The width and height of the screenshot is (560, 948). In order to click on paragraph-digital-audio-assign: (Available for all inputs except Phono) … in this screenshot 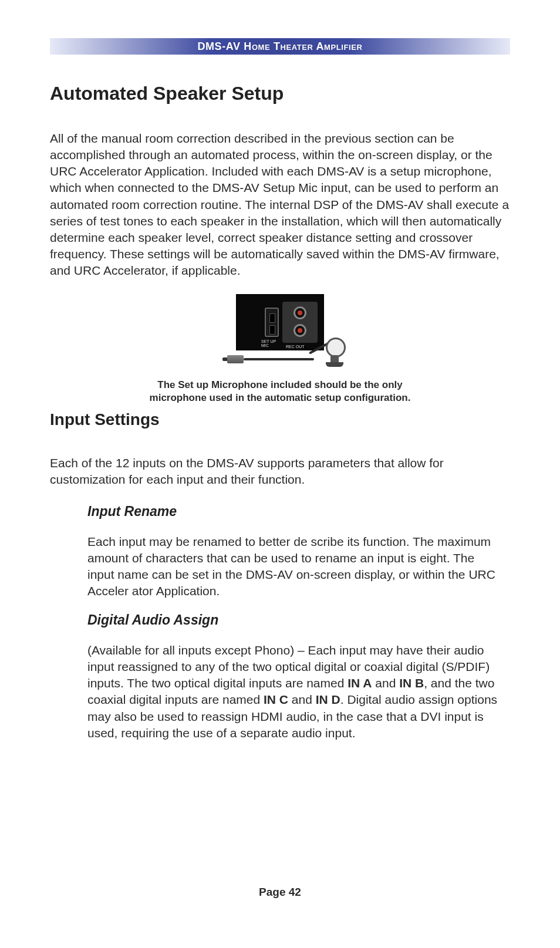, I will do `click(295, 691)`.